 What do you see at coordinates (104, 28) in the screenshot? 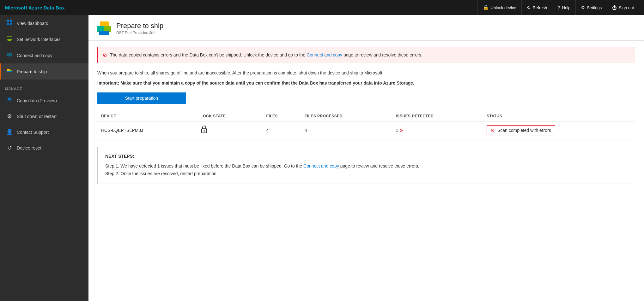
I see `page-header-icon` at bounding box center [104, 28].